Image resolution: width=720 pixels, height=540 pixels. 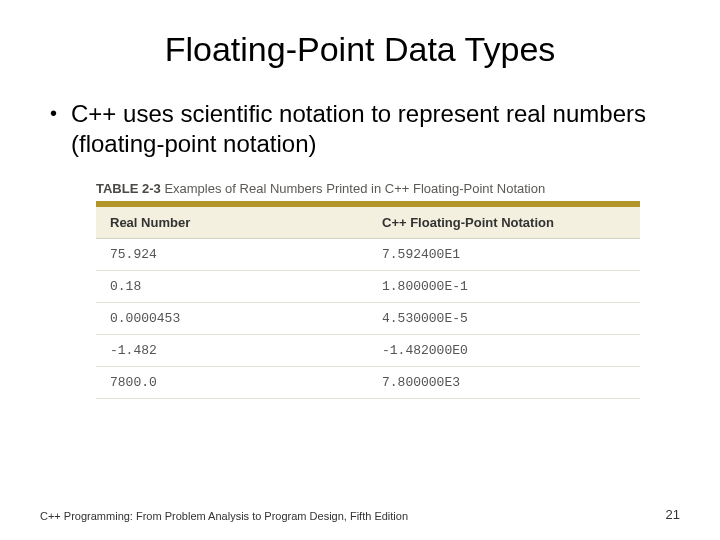 What do you see at coordinates (360, 129) in the screenshot?
I see `bullet-list: • C++ uses scientific notation to repres…` at bounding box center [360, 129].